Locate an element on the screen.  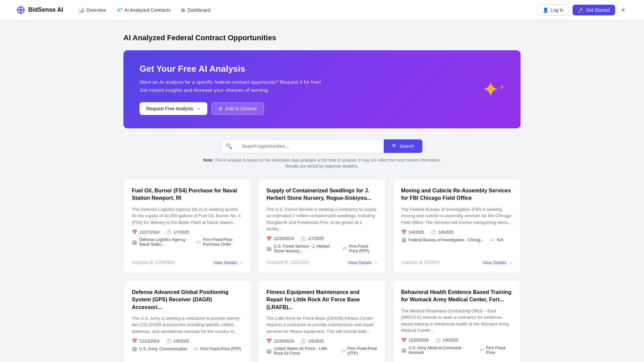
contract-title: Moving and Cubicle Re-Assembly Services … is located at coordinates (457, 194).